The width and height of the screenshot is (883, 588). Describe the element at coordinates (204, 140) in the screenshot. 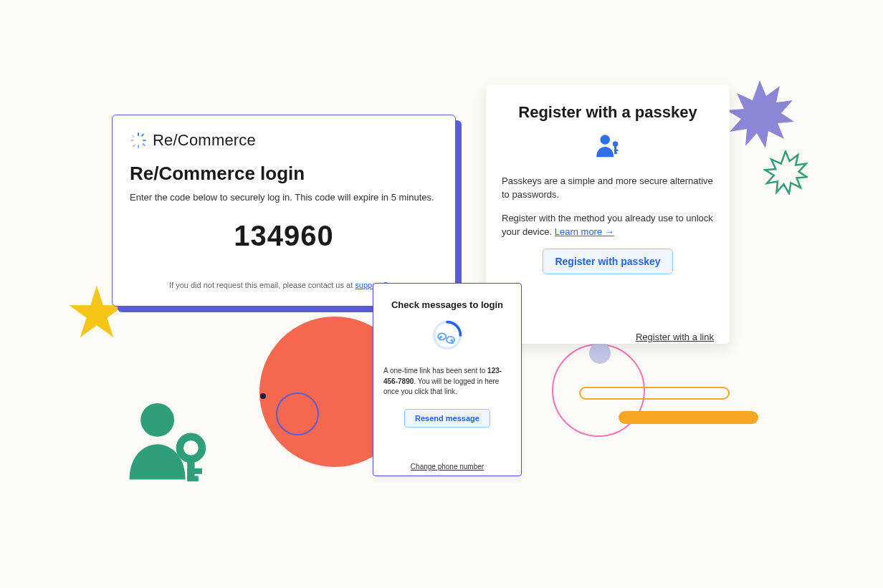

I see `brand-name: Re/Commerce` at that location.